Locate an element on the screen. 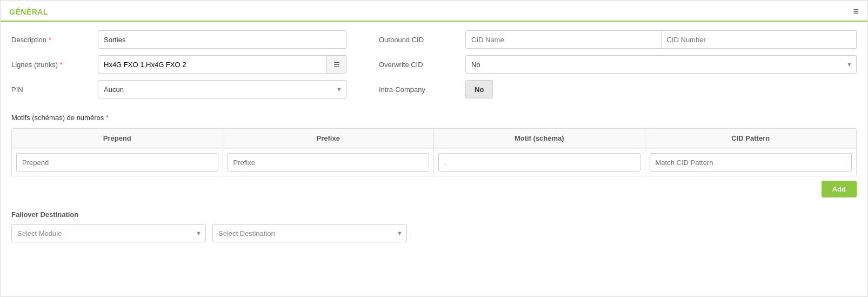  patterns-header: Prepend Prefixe Motif (schéma) CID Patte… is located at coordinates (434, 138).